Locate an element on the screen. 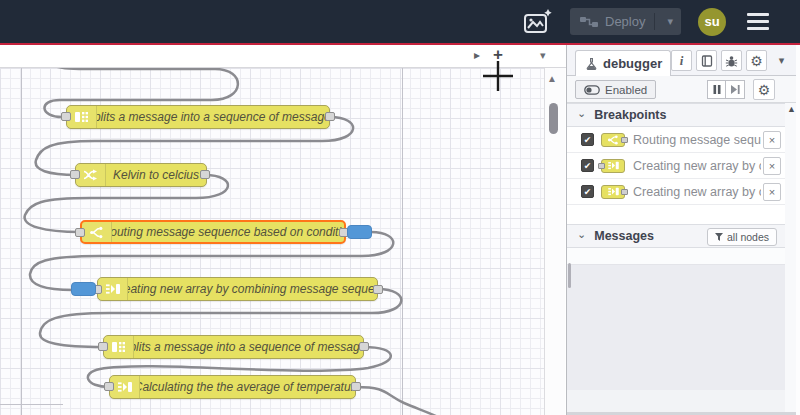 The height and width of the screenshot is (415, 800). bug-icon is located at coordinates (732, 61).